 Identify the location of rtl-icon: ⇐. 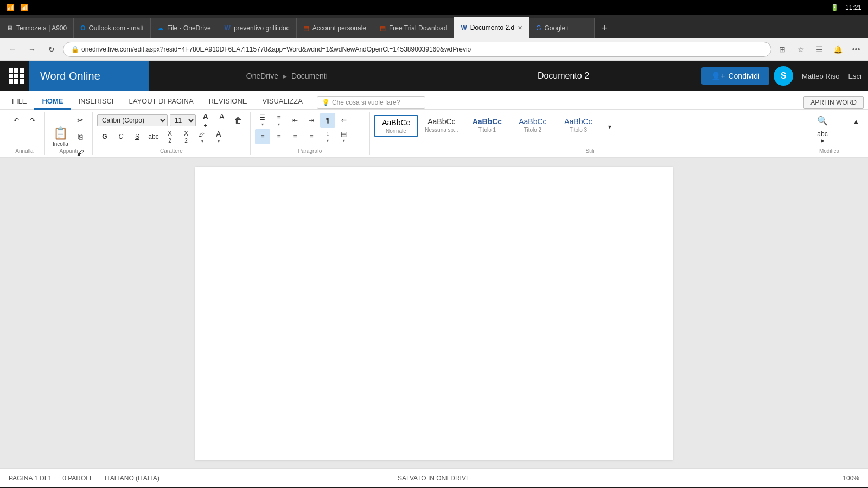
(344, 120).